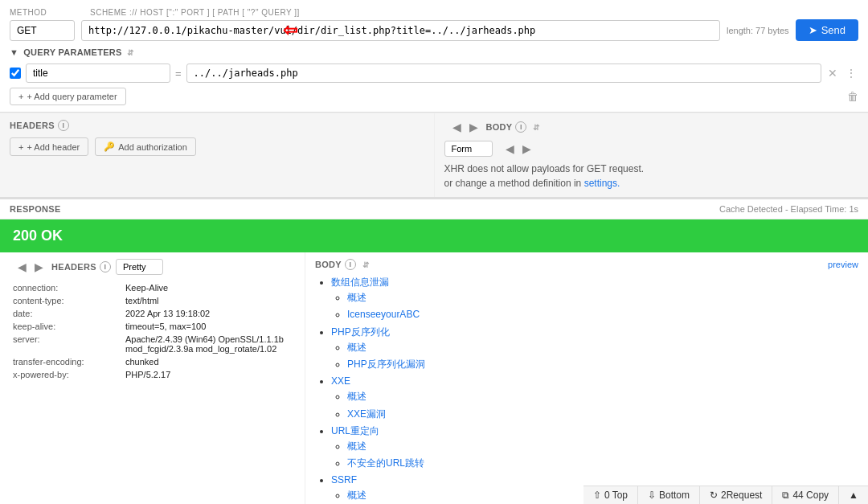  Describe the element at coordinates (527, 149) in the screenshot. I see `form-nav-right: ▶` at that location.